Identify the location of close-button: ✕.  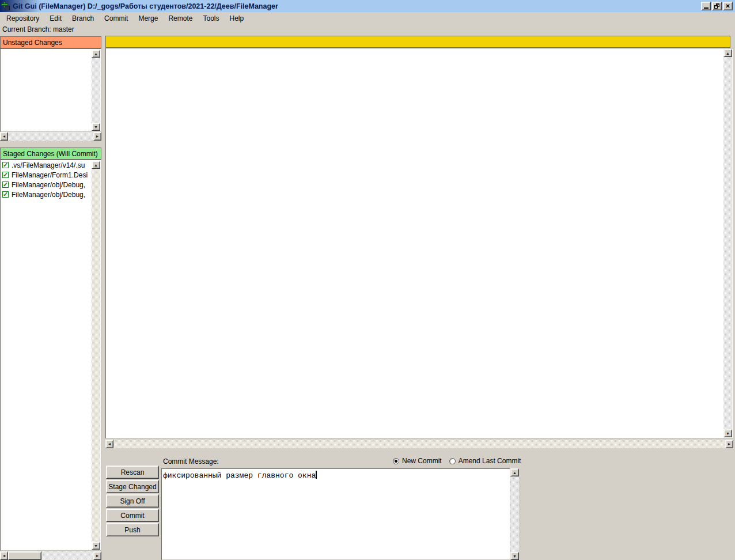
(728, 6).